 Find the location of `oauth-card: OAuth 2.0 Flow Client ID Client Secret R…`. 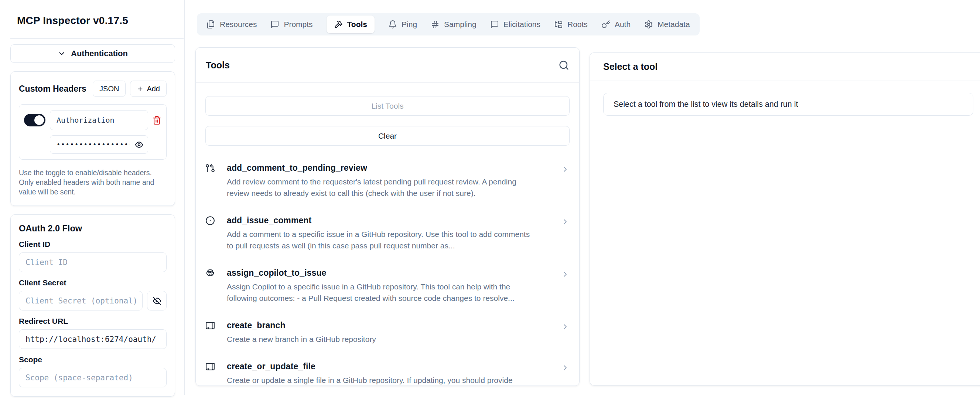

oauth-card: OAuth 2.0 Flow Client ID Client Secret R… is located at coordinates (93, 305).